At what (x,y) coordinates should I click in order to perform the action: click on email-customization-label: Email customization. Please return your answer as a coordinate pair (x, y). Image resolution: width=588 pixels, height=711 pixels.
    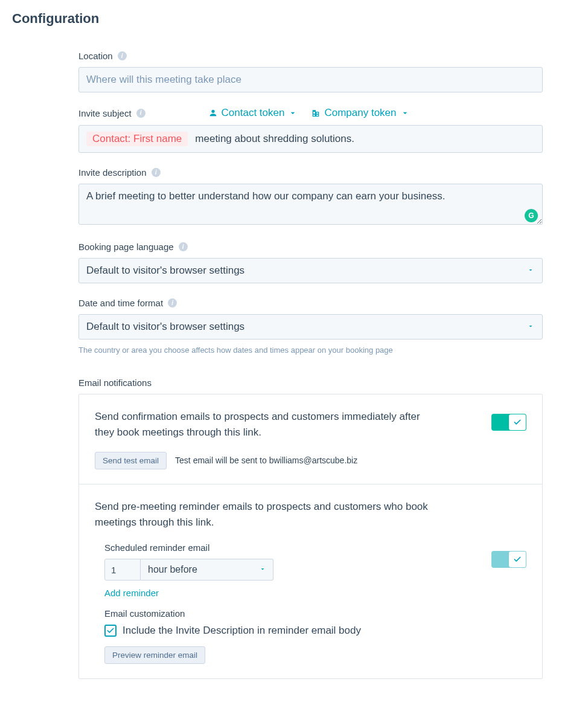
    Looking at the image, I should click on (315, 614).